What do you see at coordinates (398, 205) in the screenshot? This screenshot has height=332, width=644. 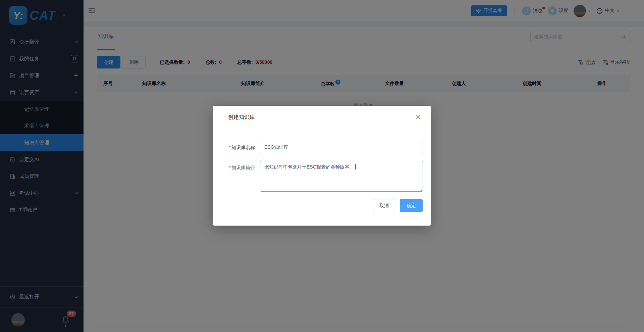 I see `modal-footer: 取消 确定` at bounding box center [398, 205].